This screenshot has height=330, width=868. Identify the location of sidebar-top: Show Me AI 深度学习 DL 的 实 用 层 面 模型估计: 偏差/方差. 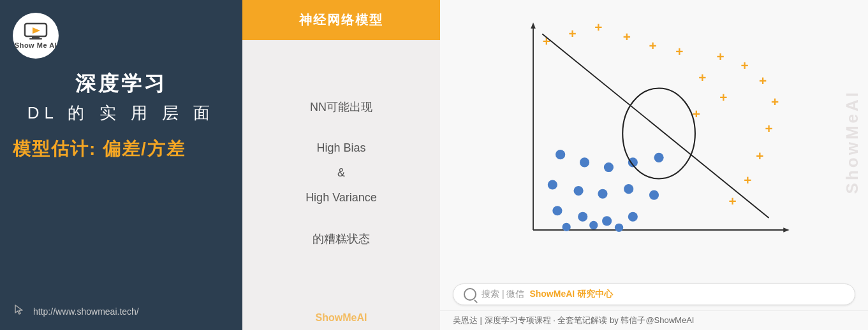
(121, 87).